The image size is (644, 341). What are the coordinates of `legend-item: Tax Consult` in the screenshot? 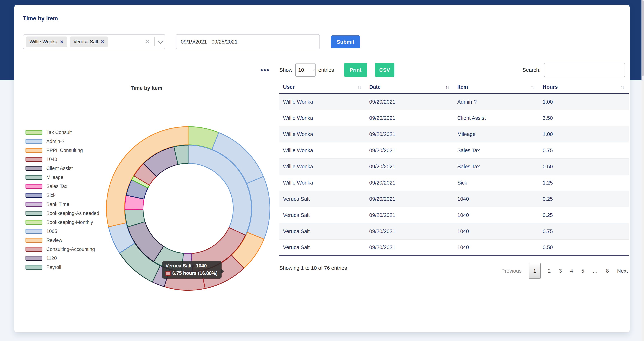 It's located at (62, 133).